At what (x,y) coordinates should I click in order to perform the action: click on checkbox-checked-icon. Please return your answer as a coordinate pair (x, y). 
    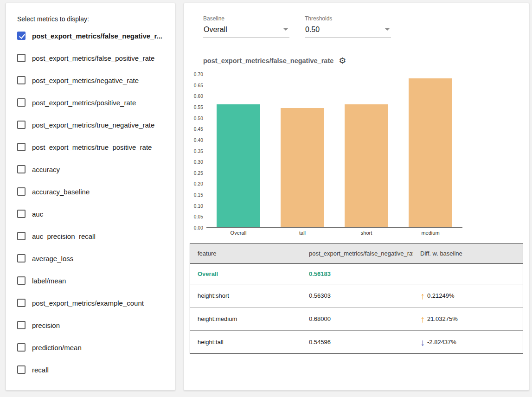
    Looking at the image, I should click on (21, 36).